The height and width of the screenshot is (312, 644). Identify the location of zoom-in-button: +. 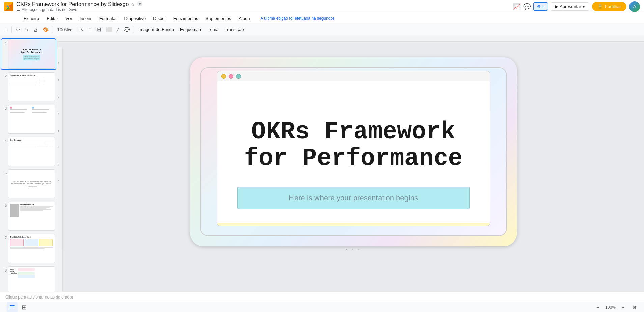
(623, 307).